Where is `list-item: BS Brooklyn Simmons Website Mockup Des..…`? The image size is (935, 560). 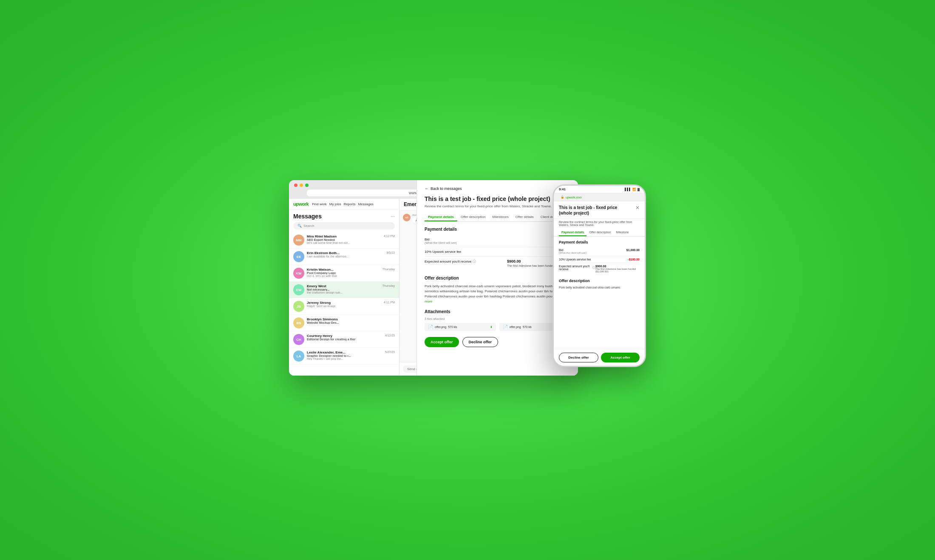
list-item: BS Brooklyn Simmons Website Mockup Des..… is located at coordinates (344, 323).